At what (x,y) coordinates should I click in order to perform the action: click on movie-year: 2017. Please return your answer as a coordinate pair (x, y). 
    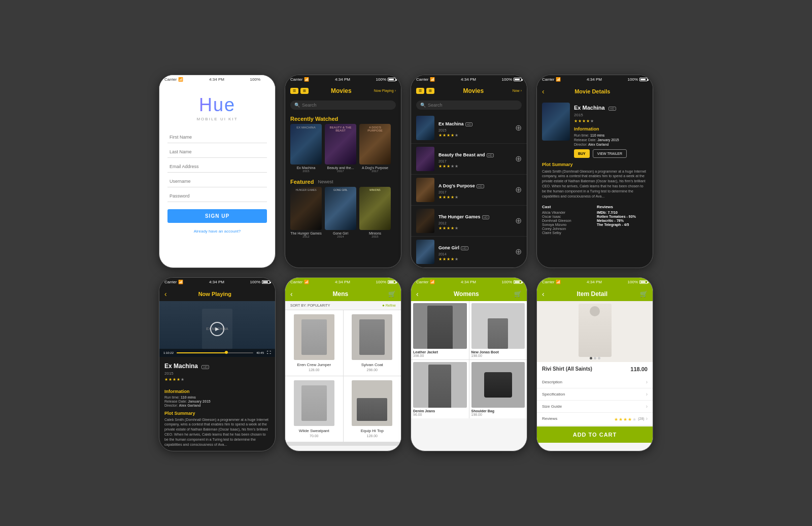
    Looking at the image, I should click on (340, 171).